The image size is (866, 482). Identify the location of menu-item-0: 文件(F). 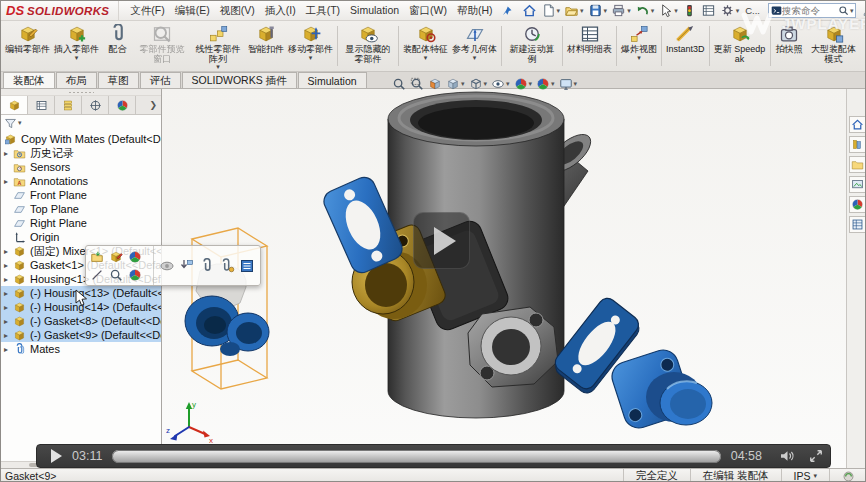
(147, 11).